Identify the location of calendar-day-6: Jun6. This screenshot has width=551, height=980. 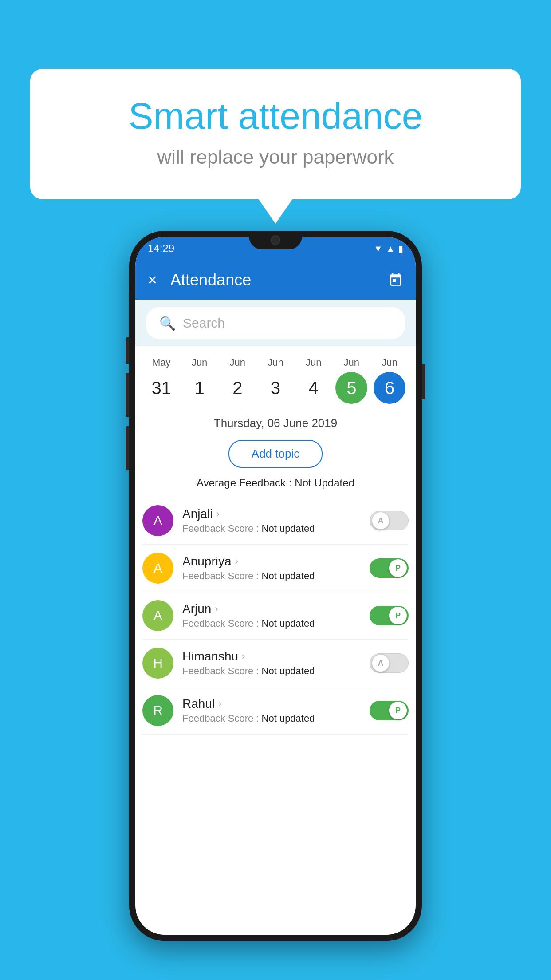
(390, 380).